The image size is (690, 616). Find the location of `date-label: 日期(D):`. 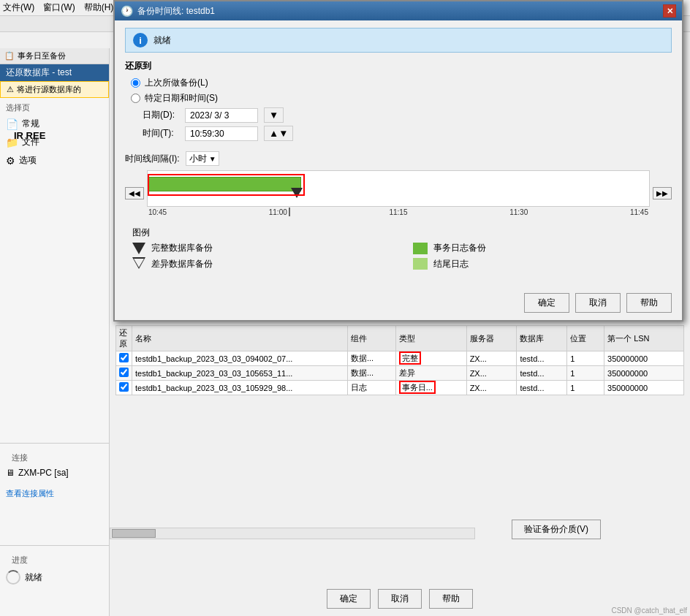

date-label: 日期(D): is located at coordinates (161, 115).